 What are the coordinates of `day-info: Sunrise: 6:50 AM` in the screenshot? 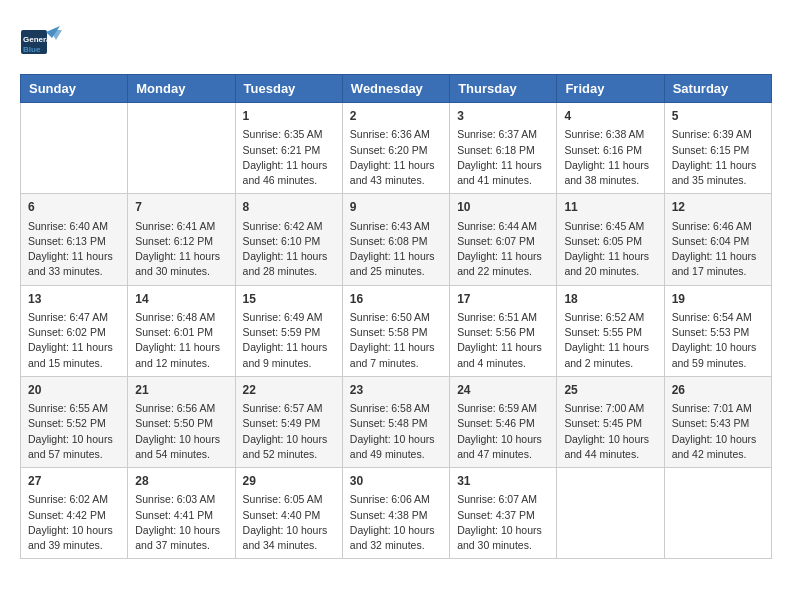 It's located at (396, 318).